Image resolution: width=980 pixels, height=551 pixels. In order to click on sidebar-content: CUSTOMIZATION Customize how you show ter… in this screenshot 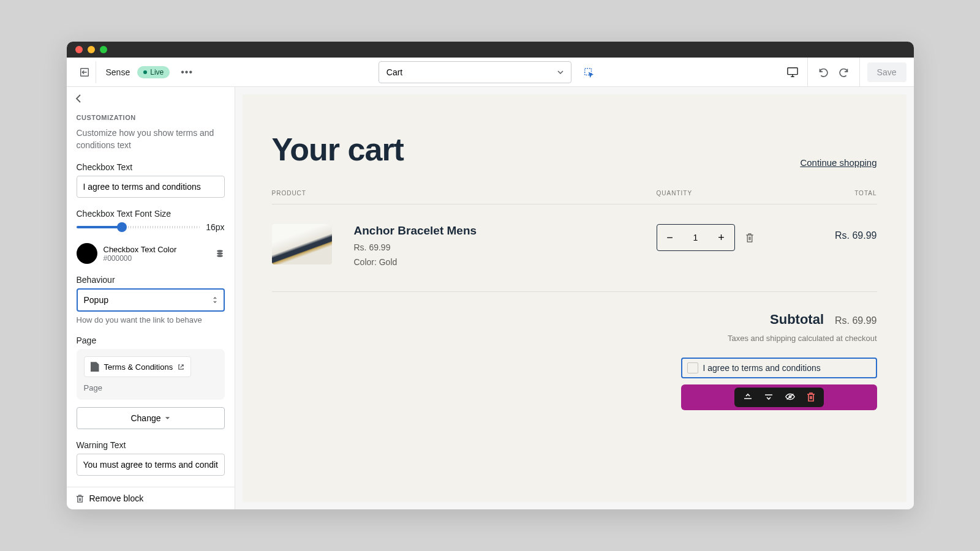, I will do `click(151, 310)`.